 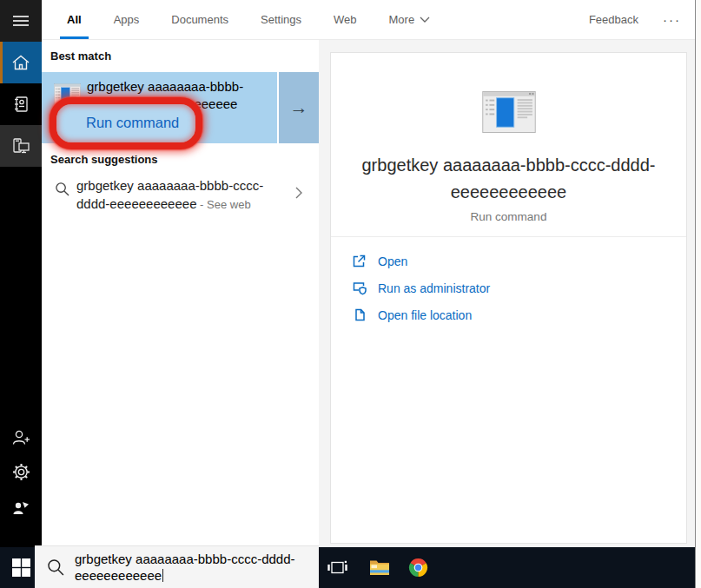 I want to click on search-query-text: grbgetkey aaaaaaaa-bbbb-cccc-dddd-eeeeee…, so click(x=185, y=567).